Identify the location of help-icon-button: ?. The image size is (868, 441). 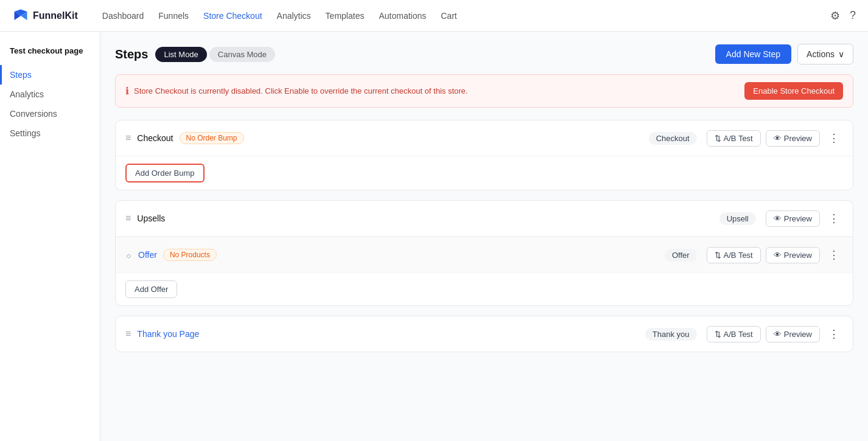
(853, 16).